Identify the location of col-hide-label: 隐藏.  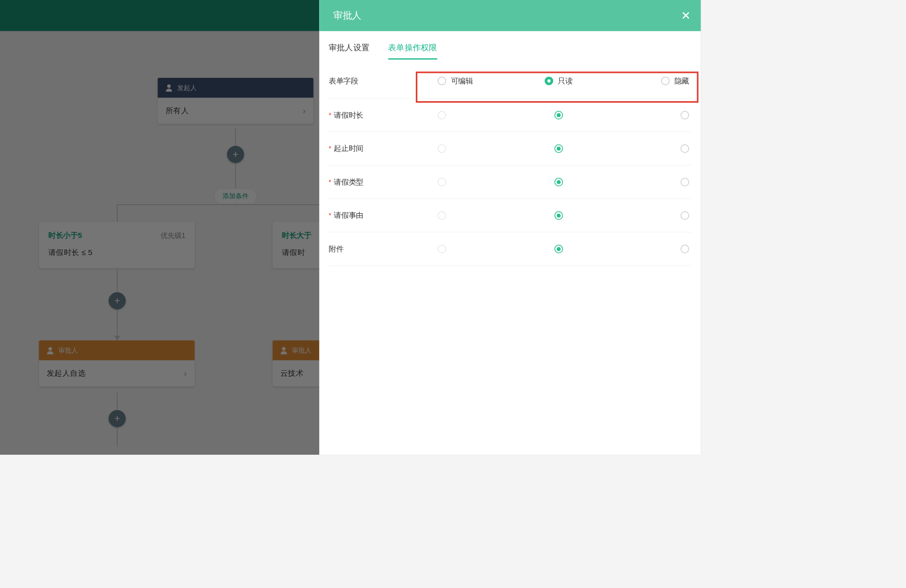
(682, 80).